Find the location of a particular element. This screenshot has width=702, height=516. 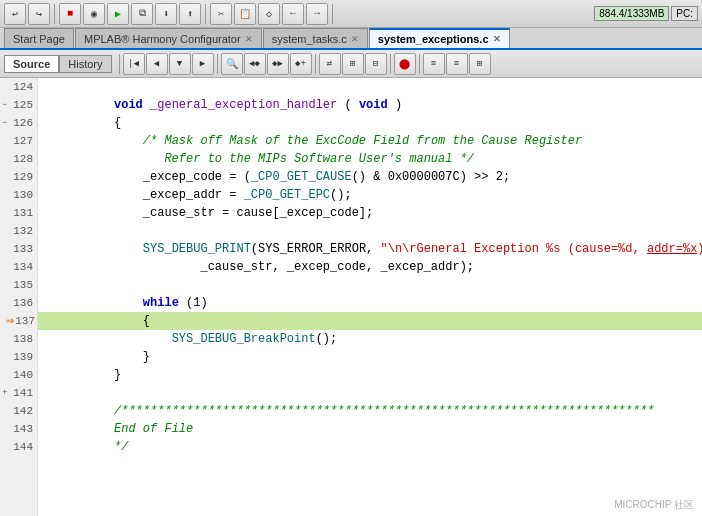

sep-end is located at coordinates (420, 64).